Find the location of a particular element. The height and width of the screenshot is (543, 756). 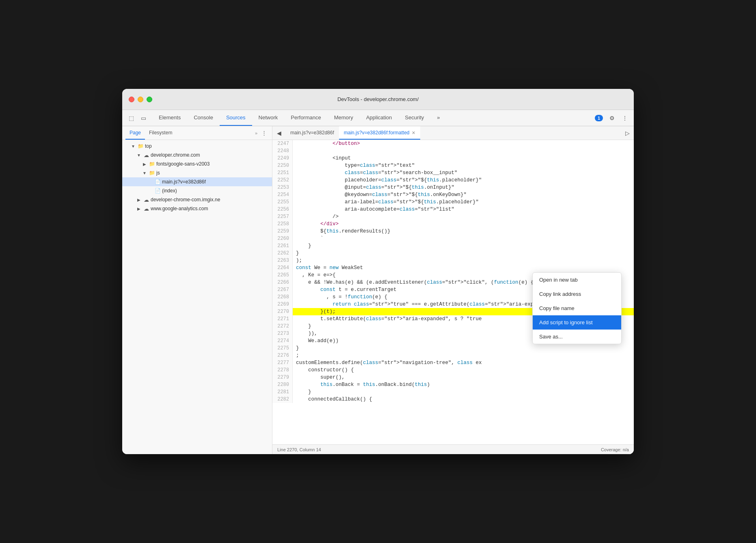

sidebar-tabs: Page Filesystem » ⋮ is located at coordinates (197, 133).